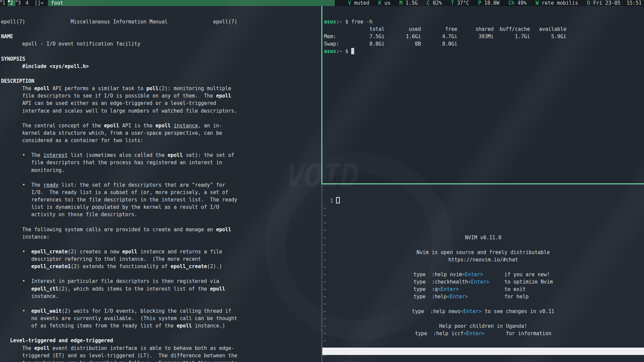 This screenshot has width=644, height=362. What do you see at coordinates (161, 296) in the screenshot?
I see `man-line: instance.` at bounding box center [161, 296].